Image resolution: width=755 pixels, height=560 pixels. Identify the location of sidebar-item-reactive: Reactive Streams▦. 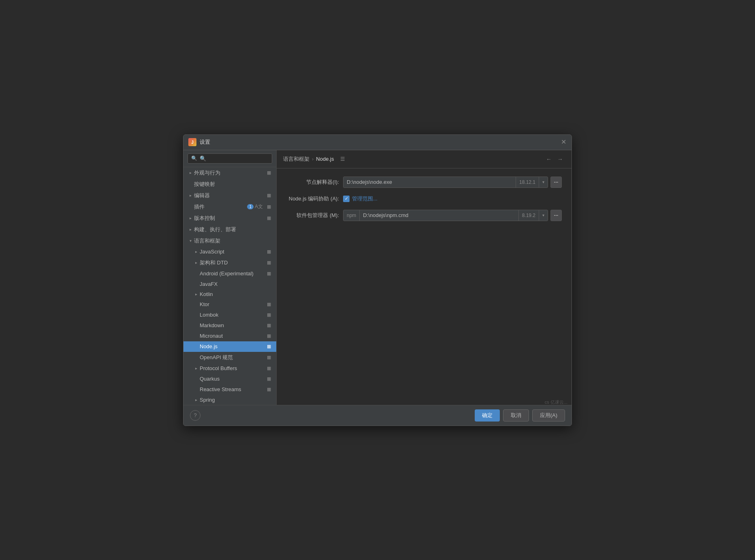
(230, 390).